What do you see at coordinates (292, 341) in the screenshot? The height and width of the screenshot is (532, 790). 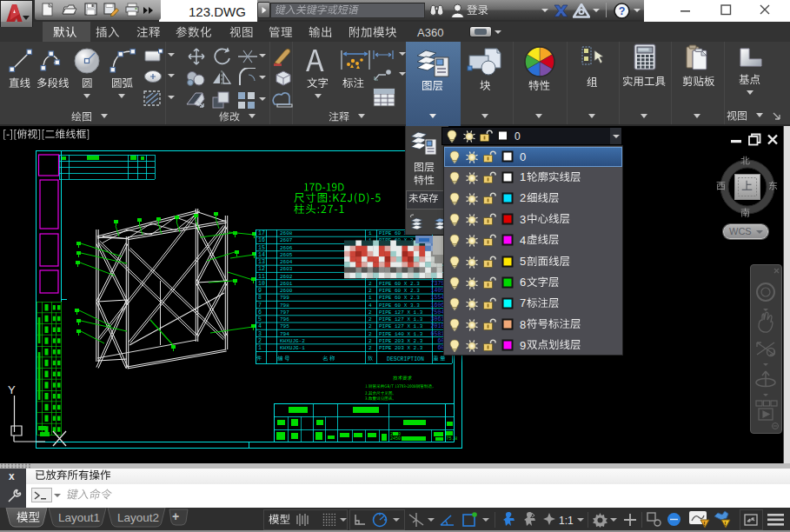 I see `svg-text: KHXUJG-2` at bounding box center [292, 341].